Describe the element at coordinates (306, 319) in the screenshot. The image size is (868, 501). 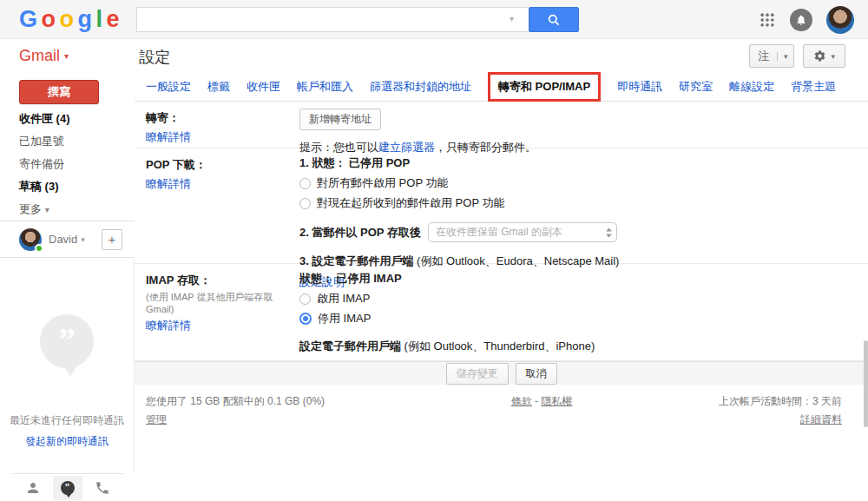
I see `radio-checked-icon` at that location.